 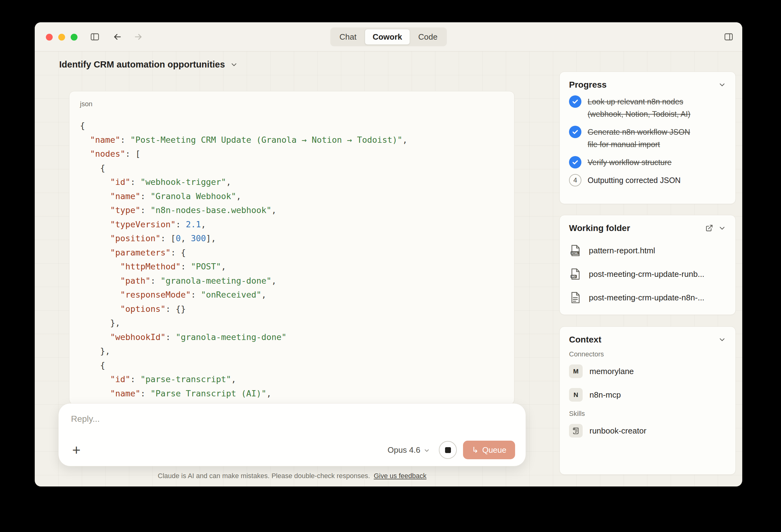 What do you see at coordinates (709, 228) in the screenshot?
I see `open-folder-external-link-icon` at bounding box center [709, 228].